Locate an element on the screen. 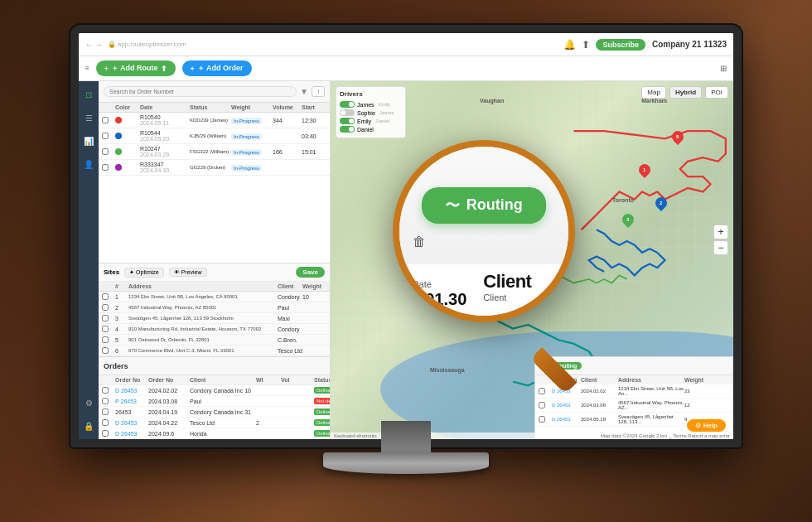 This screenshot has width=812, height=522. hybrid-tab: Hybrid is located at coordinates (686, 93).